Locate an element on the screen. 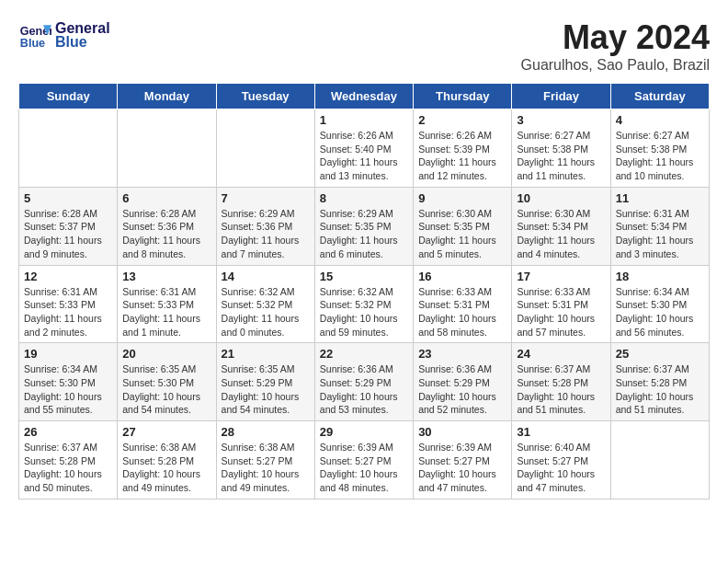 The height and width of the screenshot is (563, 728). day-info: Sunrise: 6:35 AM Sunset: 5:30 PM Dayligh… is located at coordinates (166, 390).